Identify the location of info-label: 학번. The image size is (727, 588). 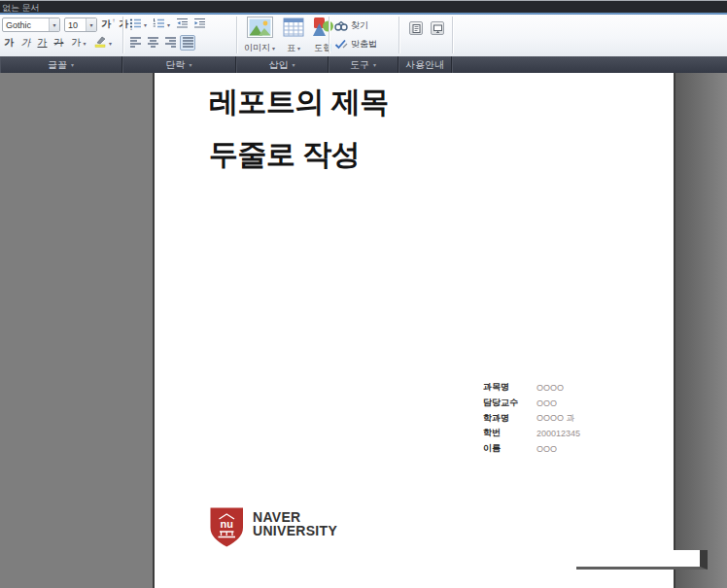
(509, 433).